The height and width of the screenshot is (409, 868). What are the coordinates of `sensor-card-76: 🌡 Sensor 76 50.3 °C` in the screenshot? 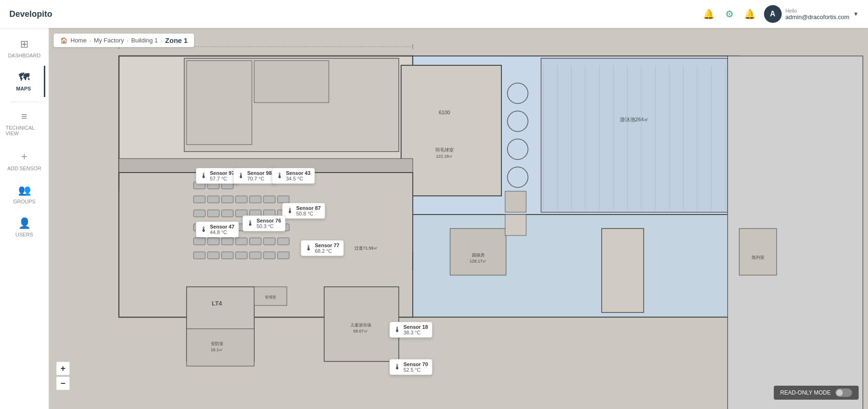 It's located at (264, 223).